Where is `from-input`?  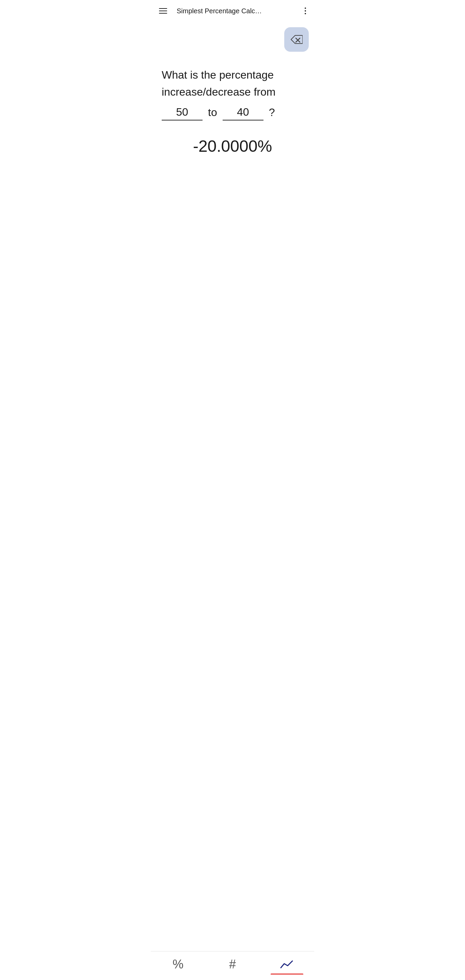
from-input is located at coordinates (182, 113).